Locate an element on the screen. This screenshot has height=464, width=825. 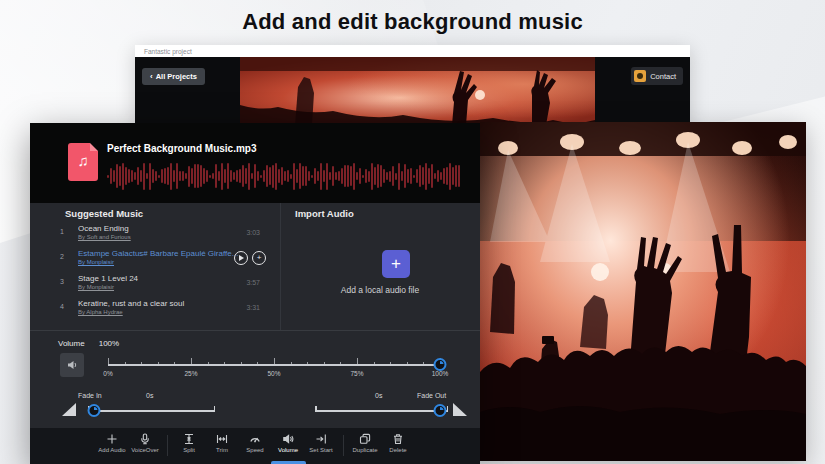
mute-button is located at coordinates (72, 365).